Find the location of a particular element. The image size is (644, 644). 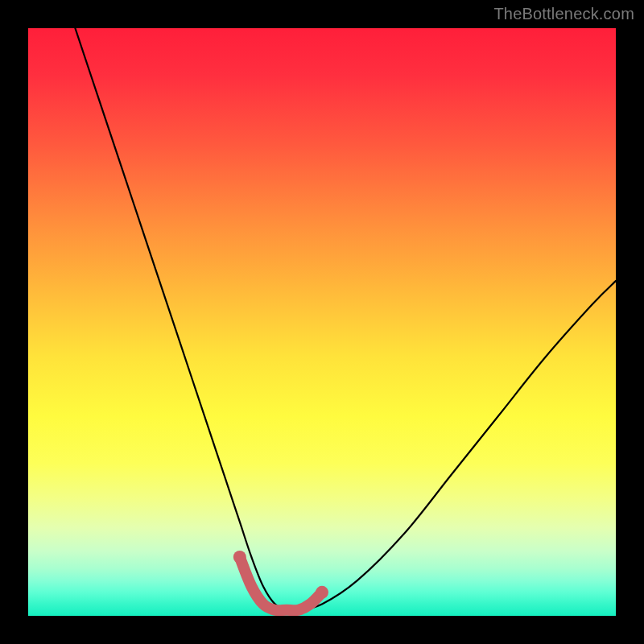

bottom-highlight-path is located at coordinates (281, 584).